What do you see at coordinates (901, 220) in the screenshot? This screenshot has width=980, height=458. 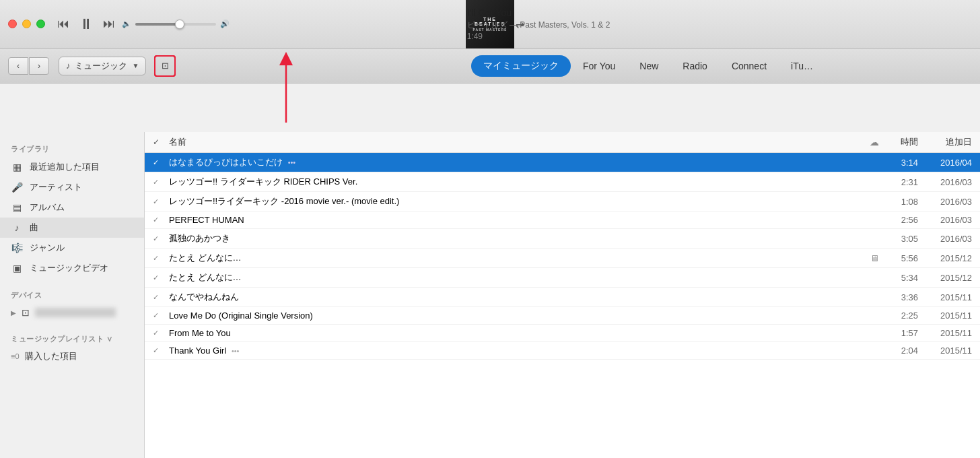 I see `row-time: 2:56` at bounding box center [901, 220].